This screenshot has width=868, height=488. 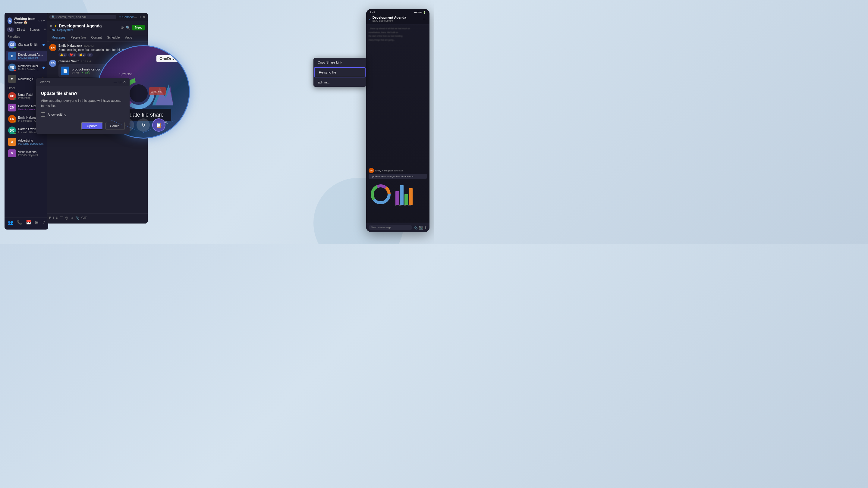 What do you see at coordinates (391, 227) in the screenshot?
I see `mobile-message-input: Send a message` at bounding box center [391, 227].